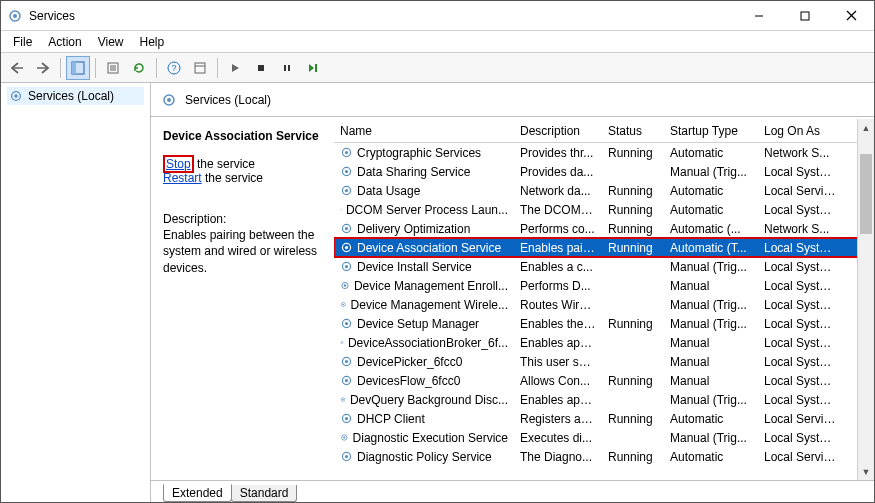 The image size is (875, 503). Describe the element at coordinates (264, 494) in the screenshot. I see `tab-standard: Standard` at that location.